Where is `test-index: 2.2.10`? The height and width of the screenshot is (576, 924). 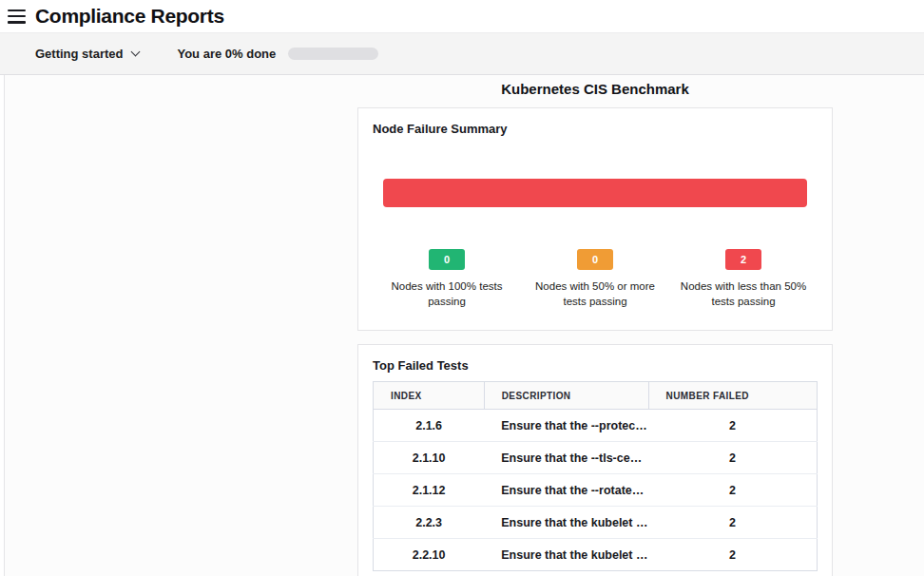 test-index: 2.2.10 is located at coordinates (430, 555).